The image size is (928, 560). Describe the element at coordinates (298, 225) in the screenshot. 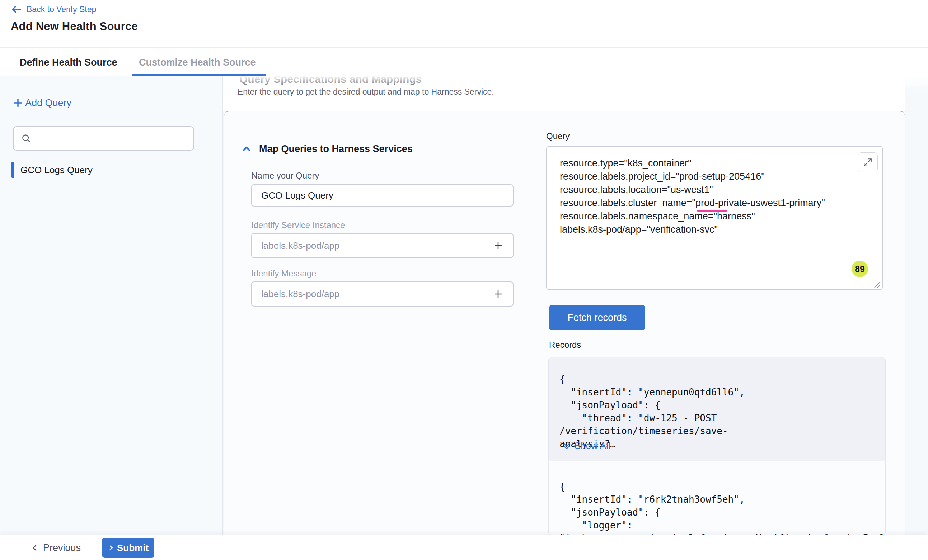

I see `identify-service-instance-label: Identify Service Instance` at that location.